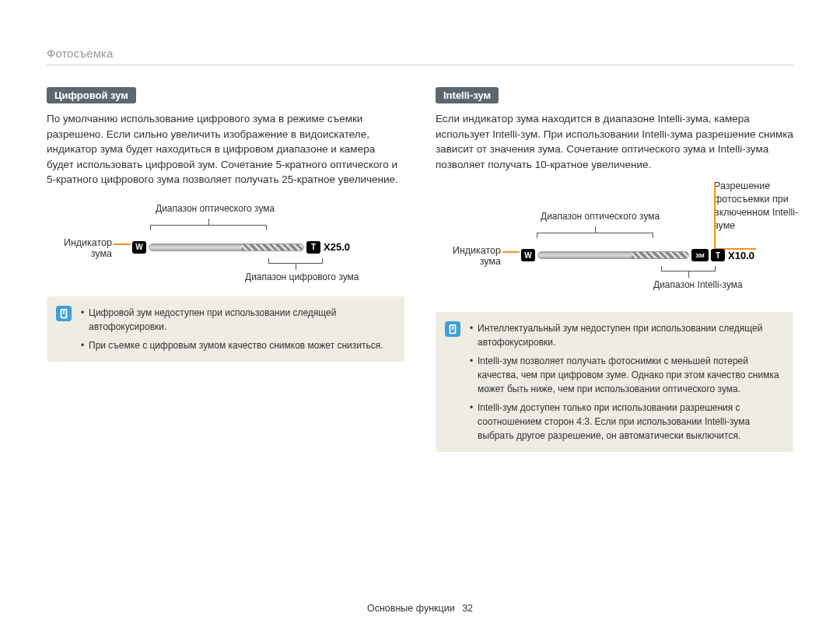 The height and width of the screenshot is (634, 840). What do you see at coordinates (614, 142) in the screenshot?
I see `intelli-zoom-body: Если индикатор зума находится в диапазон…` at bounding box center [614, 142].